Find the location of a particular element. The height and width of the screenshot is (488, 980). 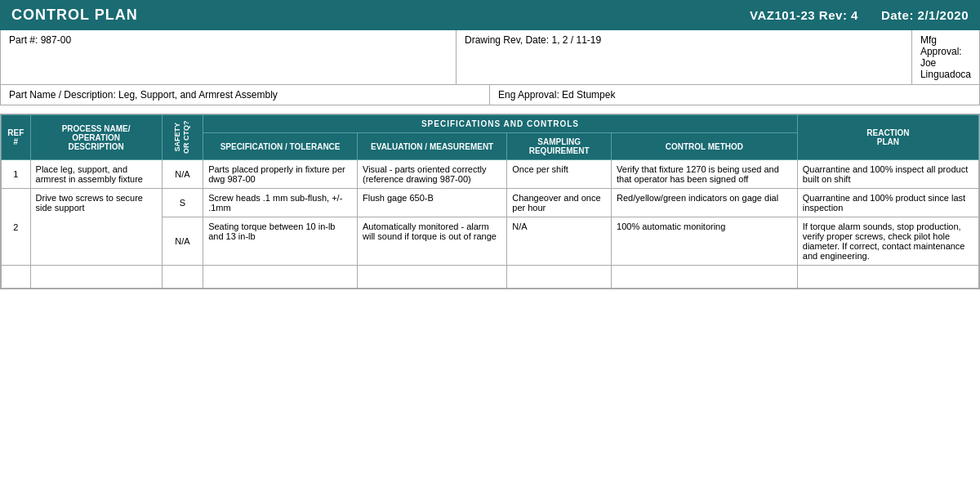

table-row: 1 Place leg, support, and armrest in ass… is located at coordinates (490, 175).